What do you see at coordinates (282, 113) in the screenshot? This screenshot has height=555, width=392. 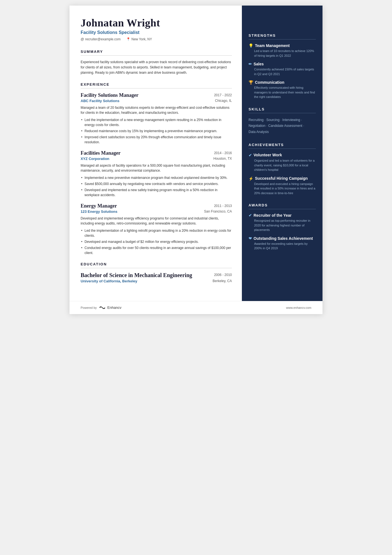 I see `skills-divider` at bounding box center [282, 113].